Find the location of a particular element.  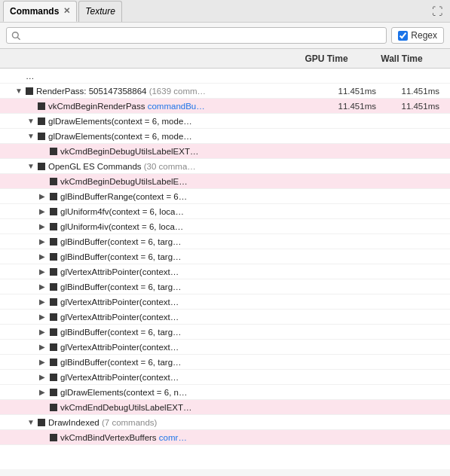

row-label: vkCmdBeginDebugUtilsLabelEXT… is located at coordinates (130, 151).